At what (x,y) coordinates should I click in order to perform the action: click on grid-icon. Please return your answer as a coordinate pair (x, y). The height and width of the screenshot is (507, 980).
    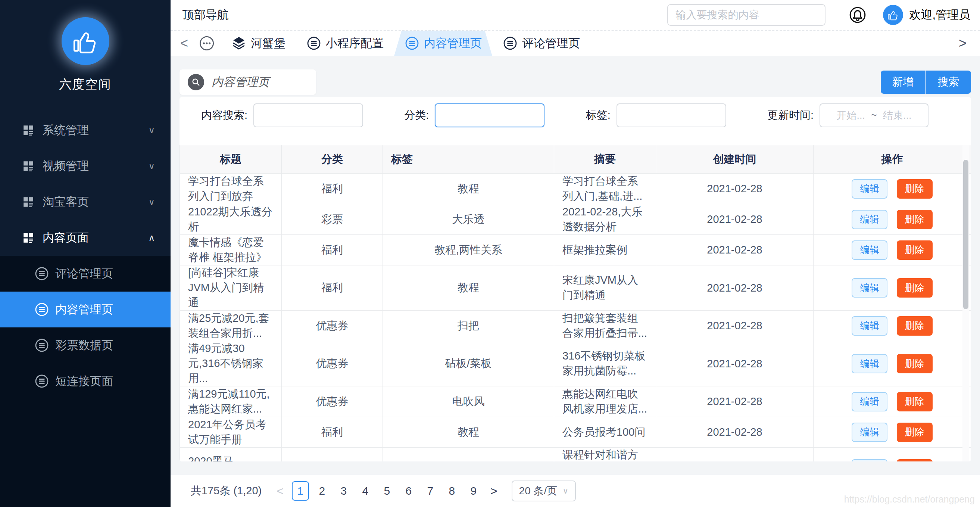
    Looking at the image, I should click on (28, 130).